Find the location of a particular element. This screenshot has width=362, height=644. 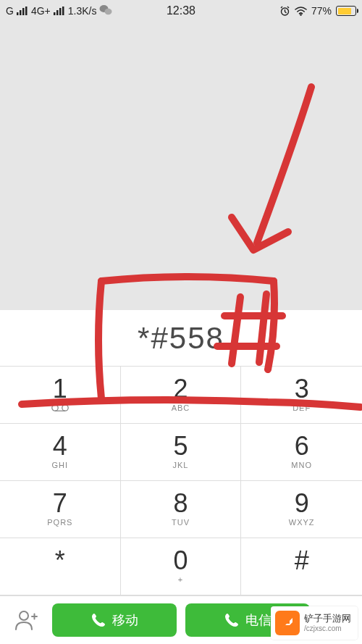

dialed-number-text: *#558 is located at coordinates (181, 338).